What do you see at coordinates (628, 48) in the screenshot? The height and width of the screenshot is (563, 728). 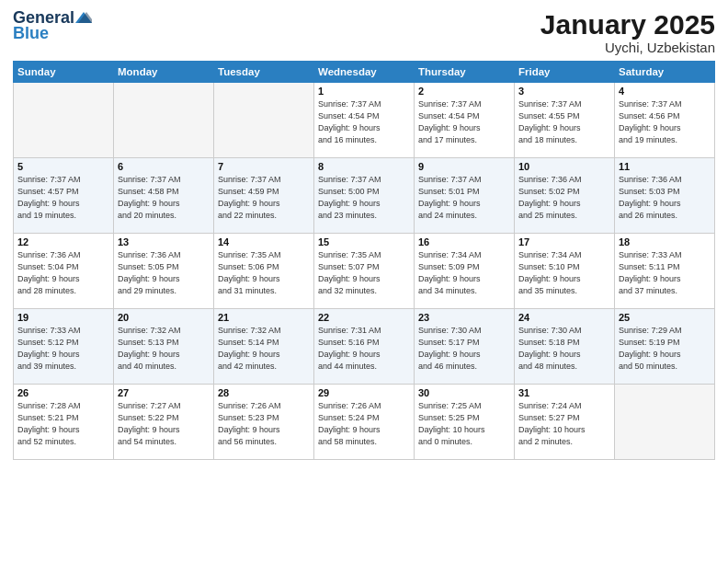 I see `calendar-subtitle: Uychi, Uzbekistan` at bounding box center [628, 48].